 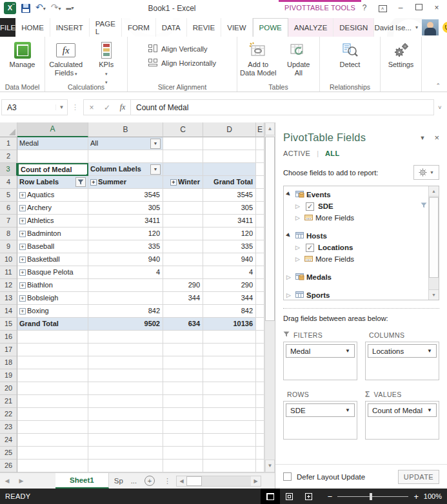 What do you see at coordinates (53, 144) in the screenshot?
I see `cell-A1: Medal` at bounding box center [53, 144].